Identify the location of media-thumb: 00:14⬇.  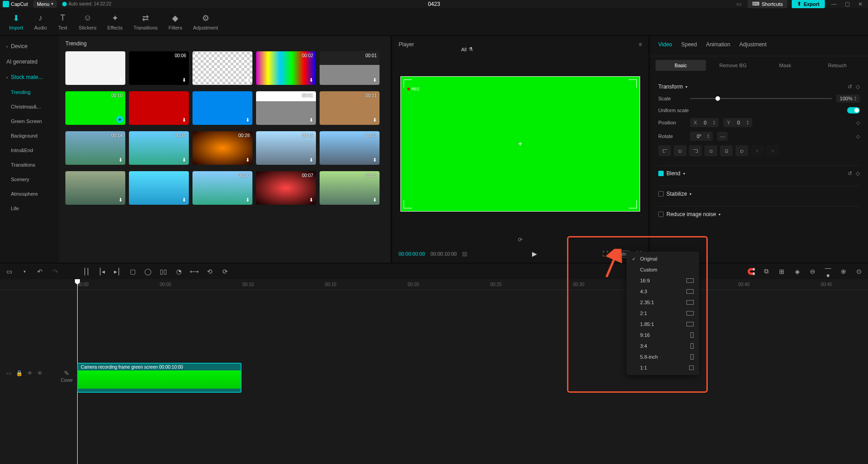
(95, 148).